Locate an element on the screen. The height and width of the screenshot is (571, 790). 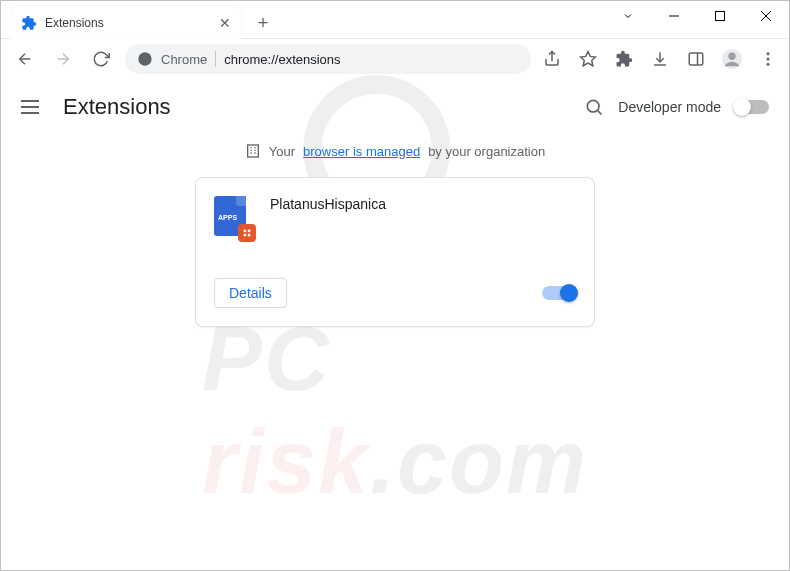
extension-enable-toggle is located at coordinates (559, 293).